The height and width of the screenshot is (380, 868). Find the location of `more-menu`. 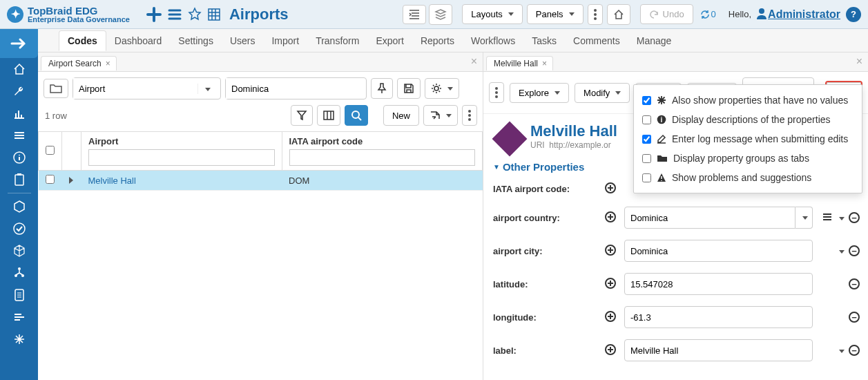

more-menu is located at coordinates (595, 15).